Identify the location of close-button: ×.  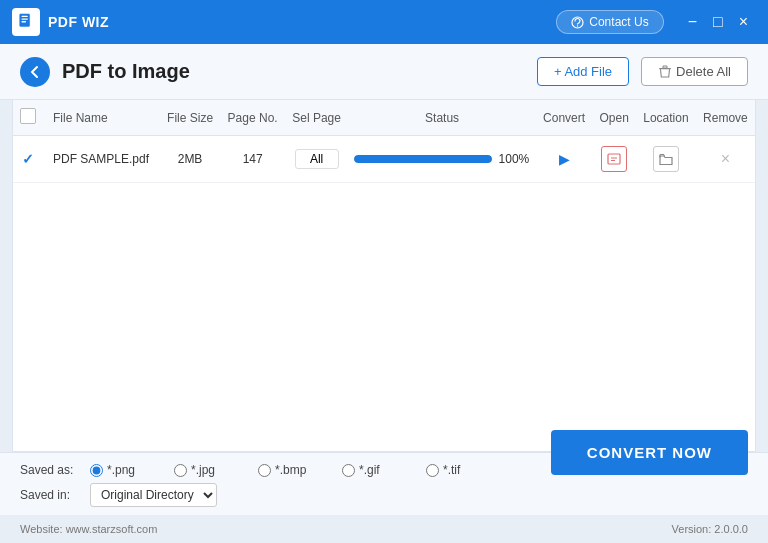
(744, 22).